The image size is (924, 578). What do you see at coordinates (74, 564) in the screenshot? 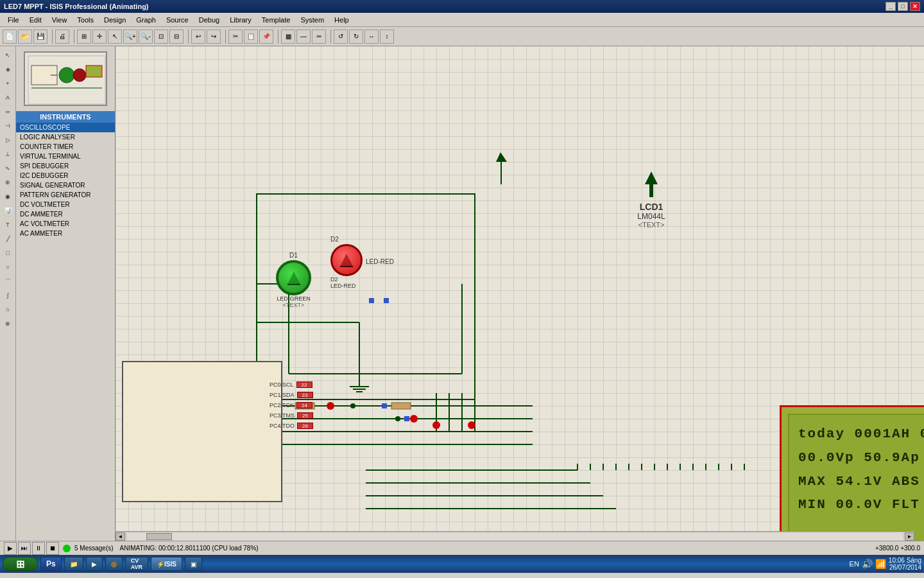
I see `taskbar-explorer: 📁` at bounding box center [74, 564].